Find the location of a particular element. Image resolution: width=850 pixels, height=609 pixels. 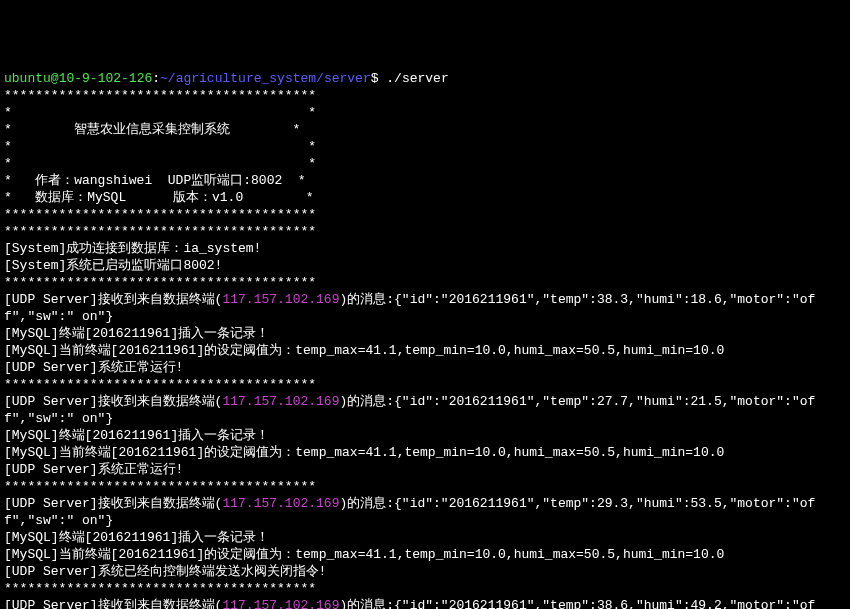

terminal-line: [System]成功连接到数据库：ia_system! is located at coordinates (425, 248).